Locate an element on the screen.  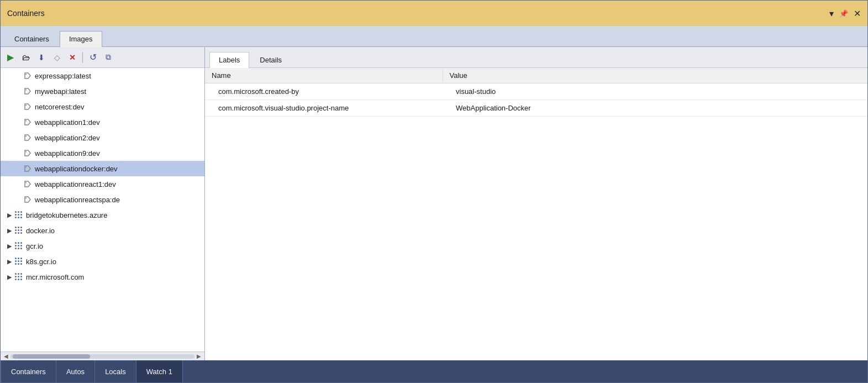
top-tab-row: Containers Images is located at coordinates (434, 36).